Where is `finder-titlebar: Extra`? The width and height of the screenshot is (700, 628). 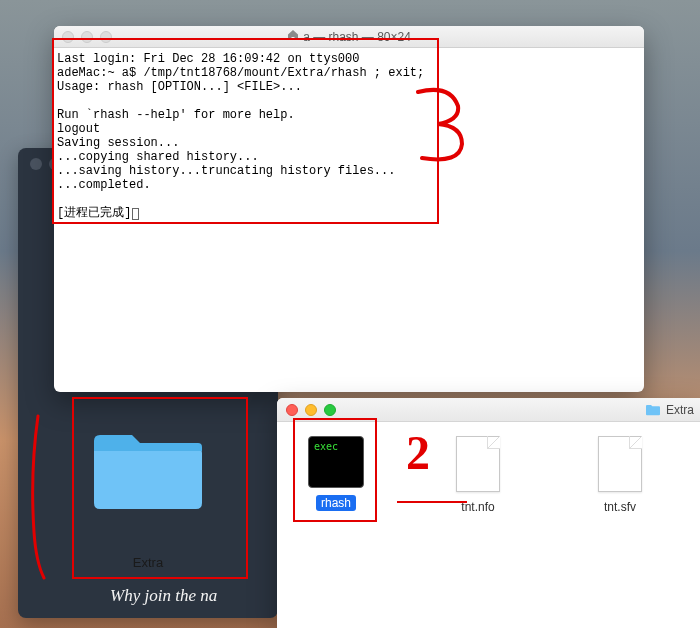 finder-titlebar: Extra is located at coordinates (488, 410).